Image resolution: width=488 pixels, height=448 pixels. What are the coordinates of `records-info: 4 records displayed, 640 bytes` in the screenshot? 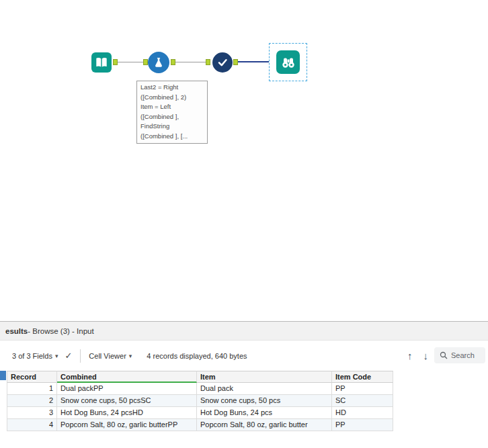 It's located at (196, 356).